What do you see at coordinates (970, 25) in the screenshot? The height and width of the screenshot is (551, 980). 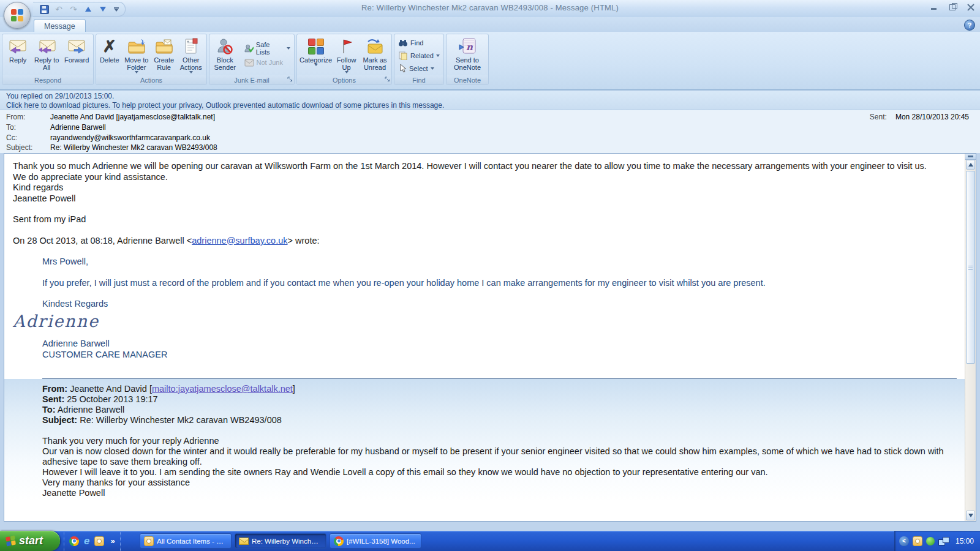 I see `help-button: ?` at bounding box center [970, 25].